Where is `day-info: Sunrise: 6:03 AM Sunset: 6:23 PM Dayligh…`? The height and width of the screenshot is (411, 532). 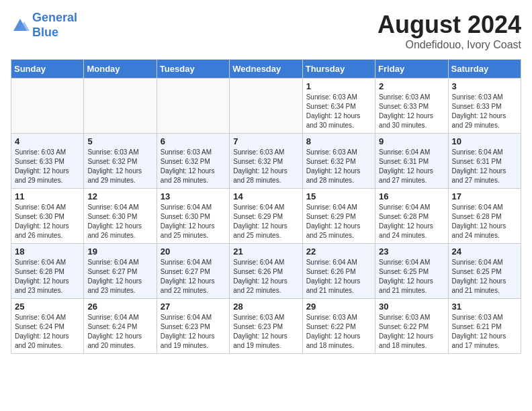 day-info: Sunrise: 6:03 AM Sunset: 6:23 PM Dayligh… is located at coordinates (266, 332).